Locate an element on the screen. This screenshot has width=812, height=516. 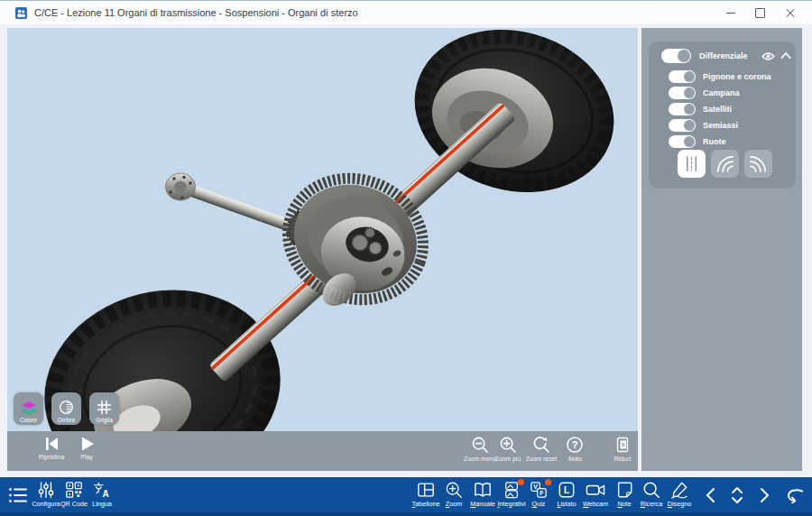
straight-road-icon is located at coordinates (691, 164).